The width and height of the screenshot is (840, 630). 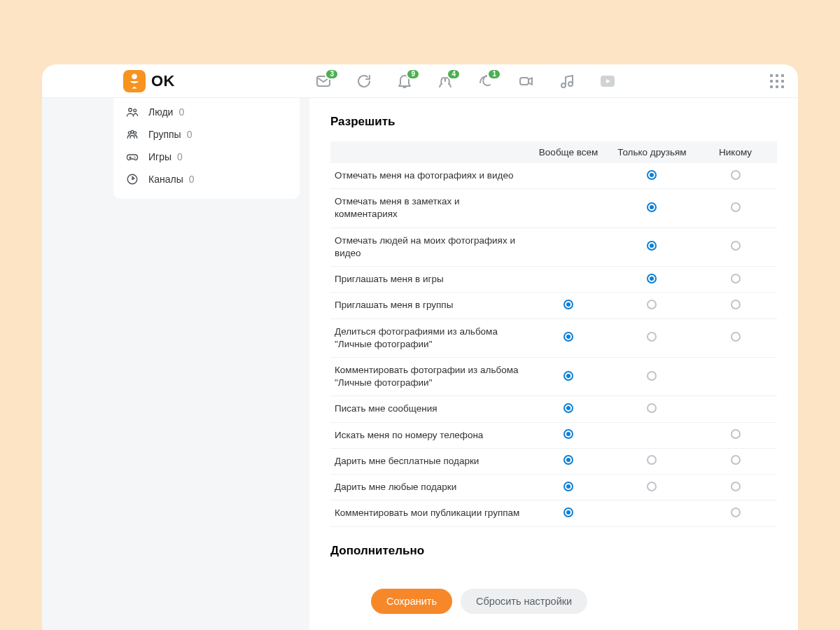 What do you see at coordinates (405, 81) in the screenshot?
I see `notifications-icon: 9` at bounding box center [405, 81].